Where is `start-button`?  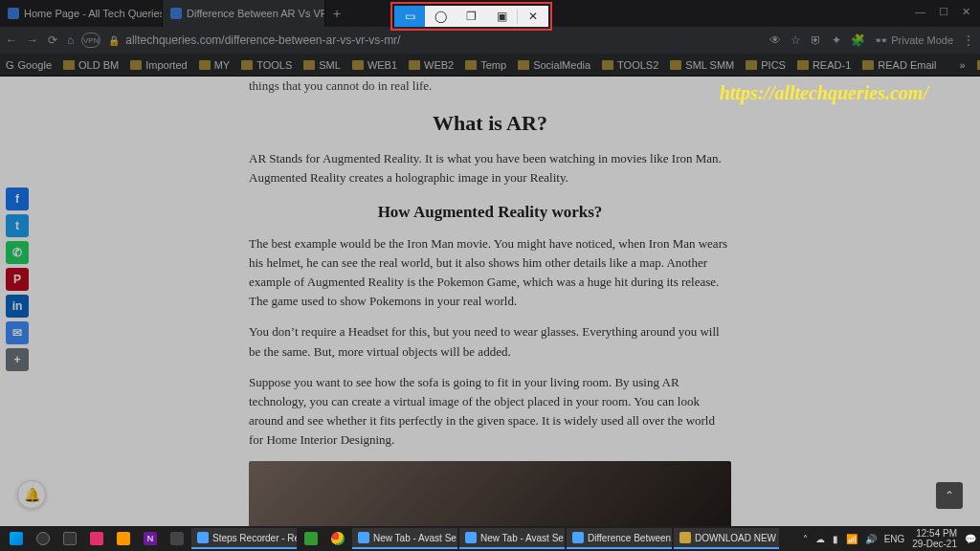
start-button is located at coordinates (16, 539).